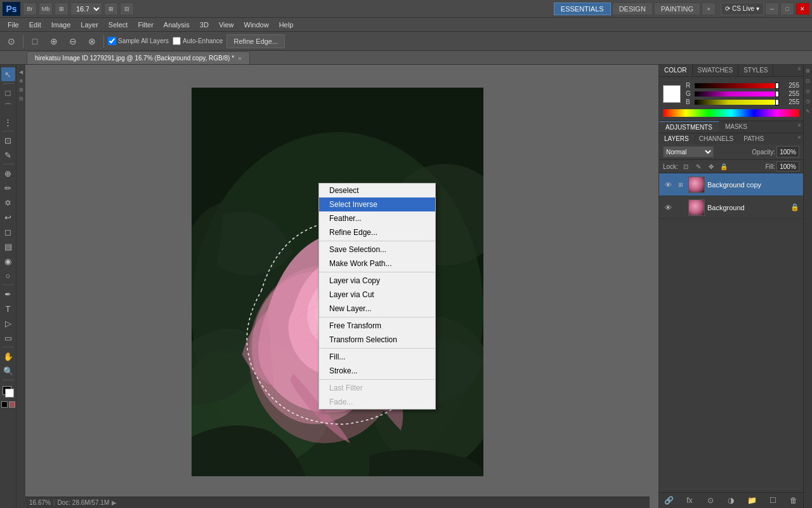 This screenshot has width=812, height=508. Describe the element at coordinates (799, 137) in the screenshot. I see `layers-panel-collapse: ≡` at that location.